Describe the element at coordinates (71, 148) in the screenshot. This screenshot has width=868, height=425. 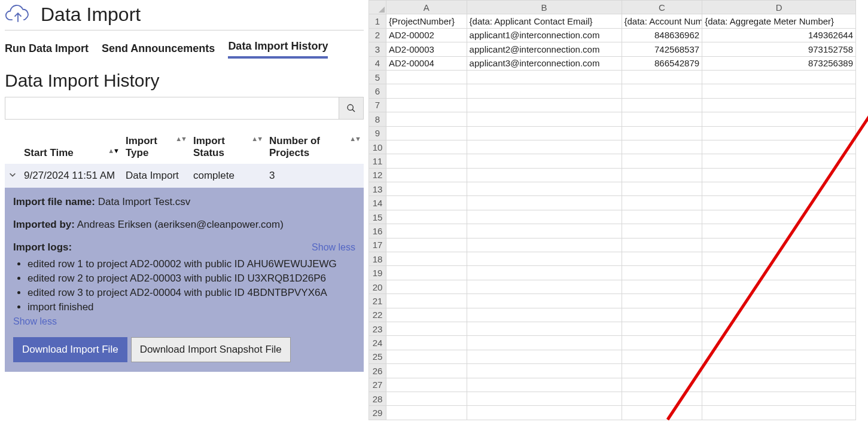
I see `col-start-time: ▲▼ Start Time` at that location.